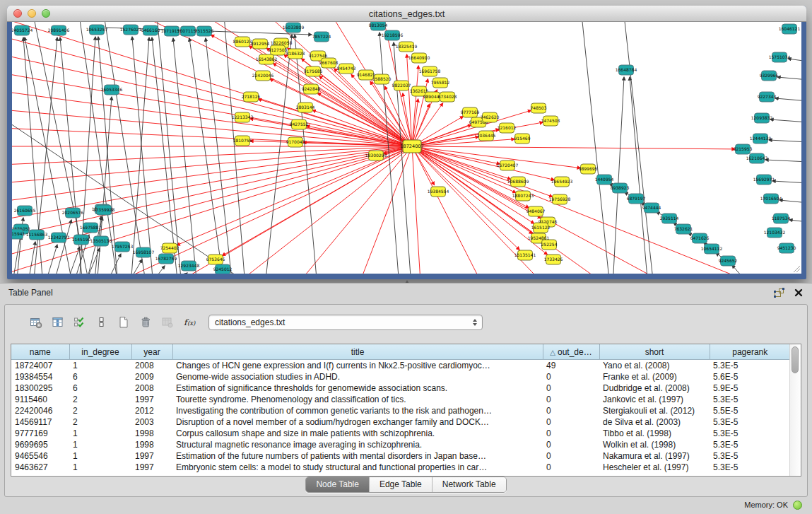 Image resolution: width=812 pixels, height=514 pixels. Describe the element at coordinates (750, 352) in the screenshot. I see `column-header-pagerank: pagerank` at that location.